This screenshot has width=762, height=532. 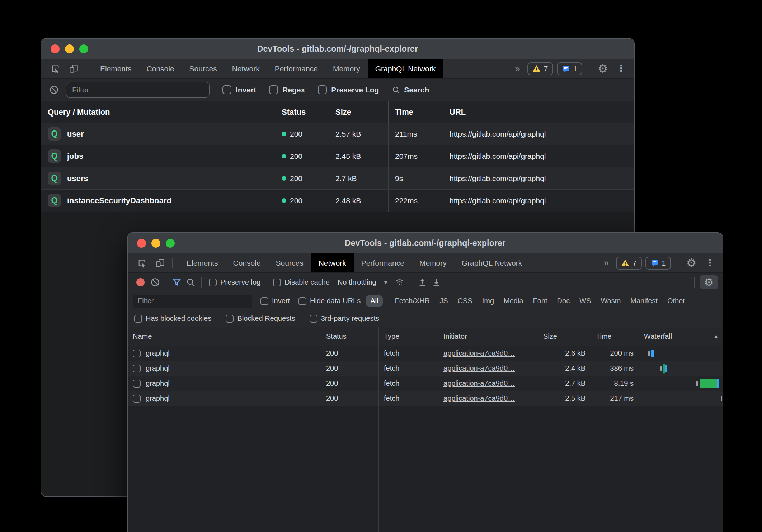 What do you see at coordinates (338, 49) in the screenshot?
I see `titlebar-back: DevTools - gitlab.com/-/graphql-explorer` at bounding box center [338, 49].